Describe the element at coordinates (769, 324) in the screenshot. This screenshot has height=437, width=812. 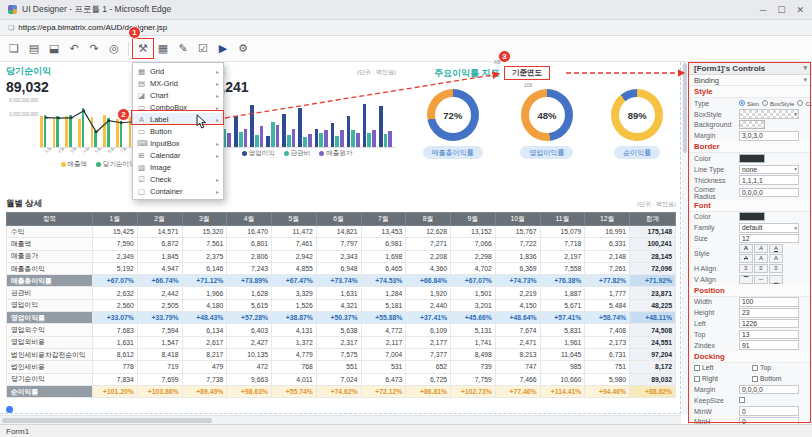
I see `left-input` at that location.